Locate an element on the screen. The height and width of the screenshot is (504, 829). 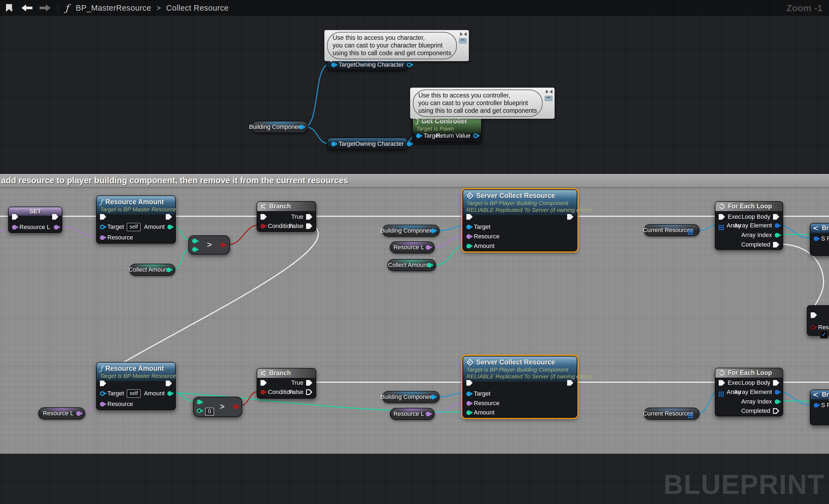
node-subtitle: Target is BP Master Resource is located at coordinates (136, 376).